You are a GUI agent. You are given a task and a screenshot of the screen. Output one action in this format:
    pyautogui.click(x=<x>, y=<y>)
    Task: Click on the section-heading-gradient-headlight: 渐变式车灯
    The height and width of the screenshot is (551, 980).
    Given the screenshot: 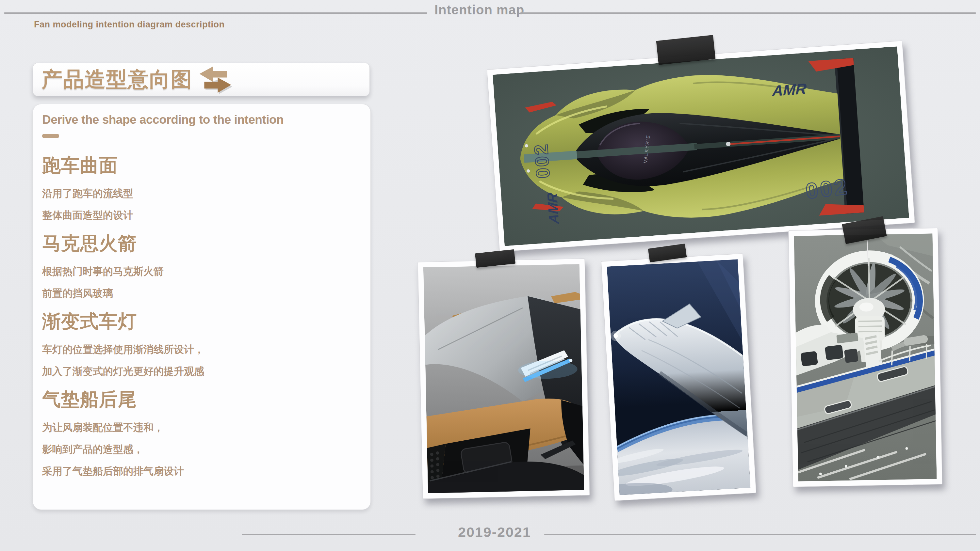 What is the action you would take?
    pyautogui.click(x=202, y=321)
    